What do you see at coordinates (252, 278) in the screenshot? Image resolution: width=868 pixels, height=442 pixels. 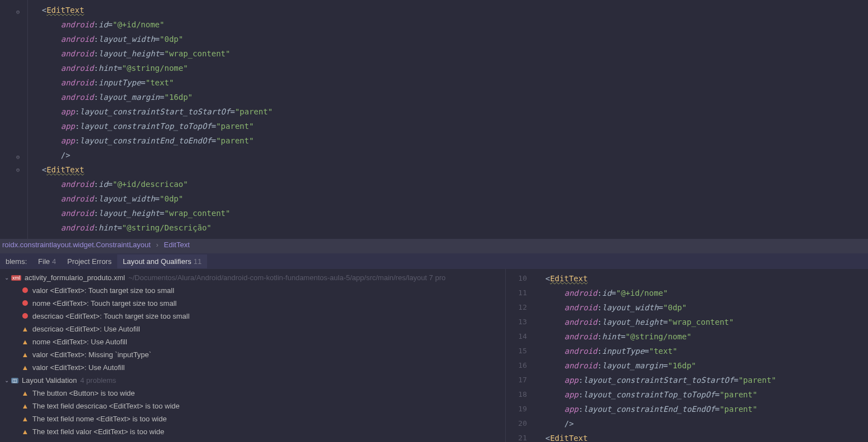 I see `tree-group: ⌄xmlactivity_formulario_produto.xml~/Doc…` at bounding box center [252, 278].